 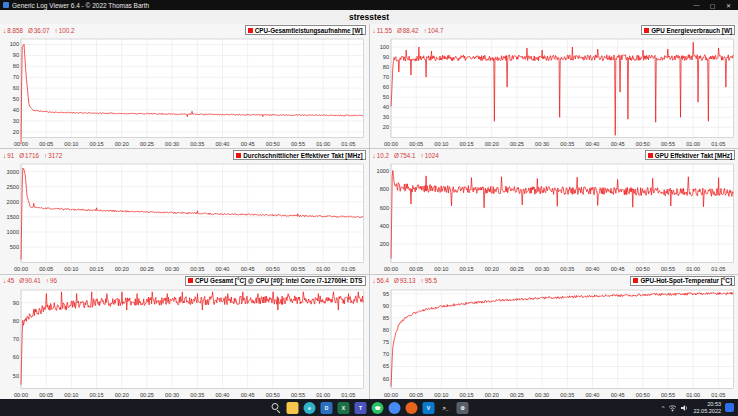 I want to click on chart-legend: Durchschnittlicher Effektiver Takt [MHz], so click(x=299, y=155).